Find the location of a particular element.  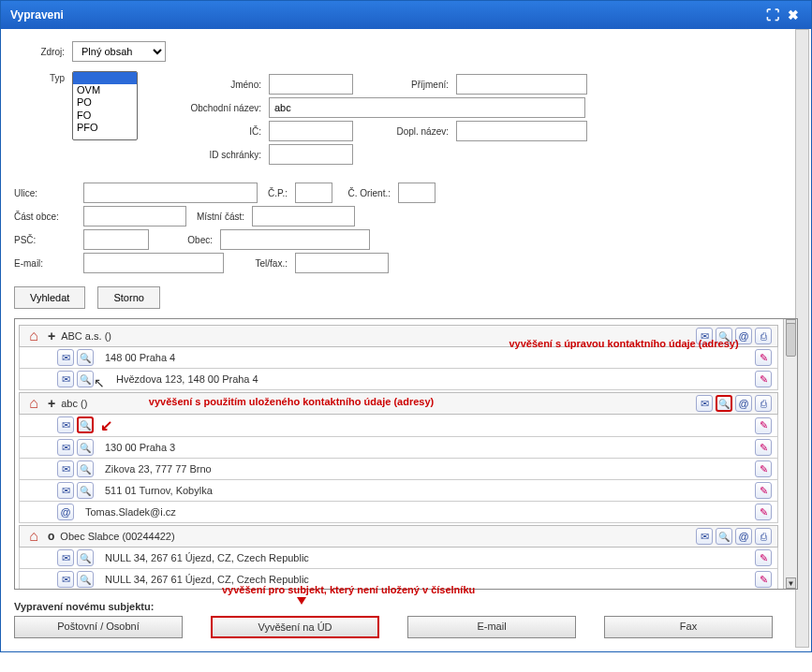

mistnicast-field is located at coordinates (303, 216).